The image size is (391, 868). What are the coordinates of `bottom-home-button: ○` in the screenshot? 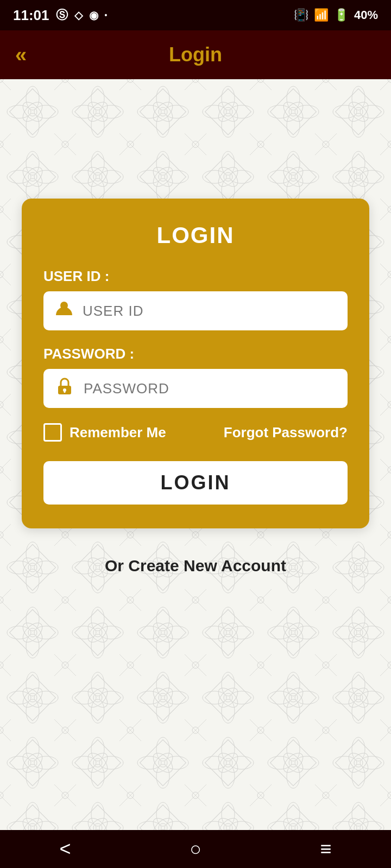 It's located at (195, 849).